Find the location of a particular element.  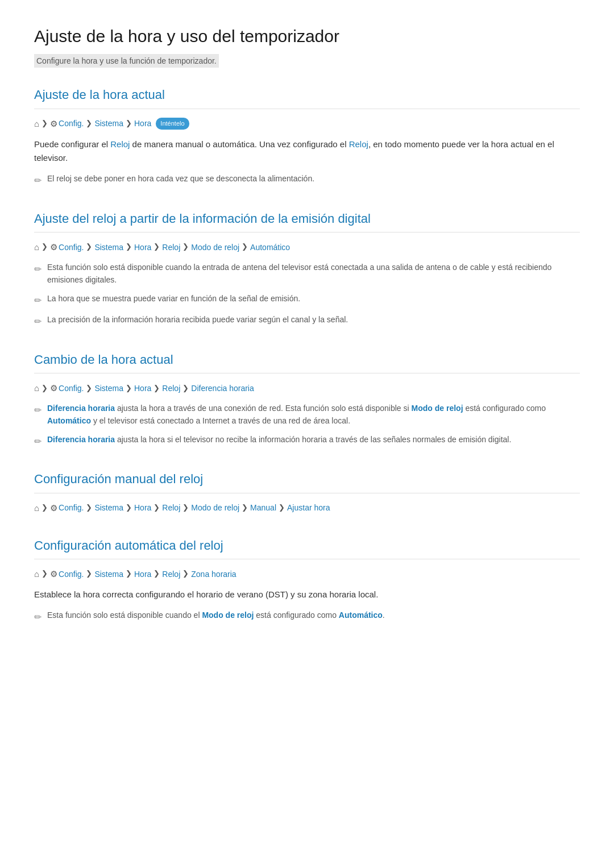

arrow-4-6: ❯ is located at coordinates (244, 508).